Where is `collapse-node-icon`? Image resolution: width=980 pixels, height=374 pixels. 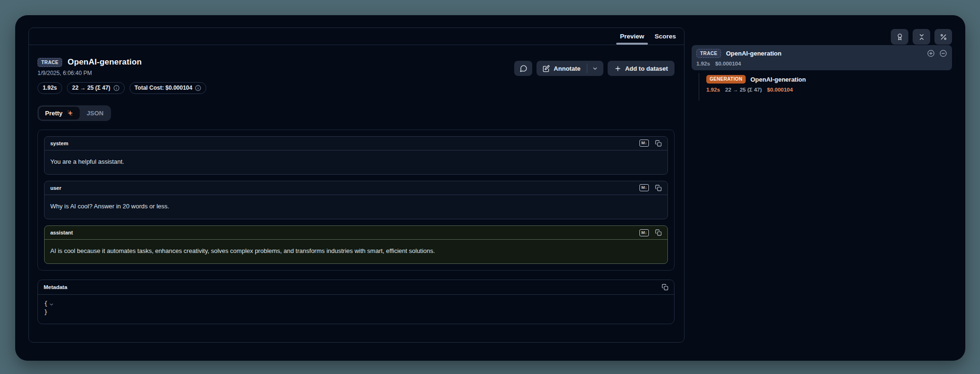 collapse-node-icon is located at coordinates (943, 53).